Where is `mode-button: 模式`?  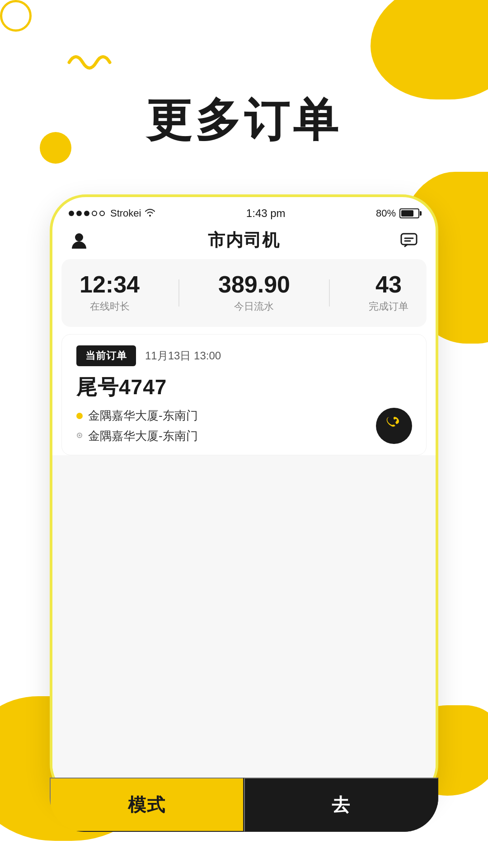
mode-button: 模式 is located at coordinates (147, 805).